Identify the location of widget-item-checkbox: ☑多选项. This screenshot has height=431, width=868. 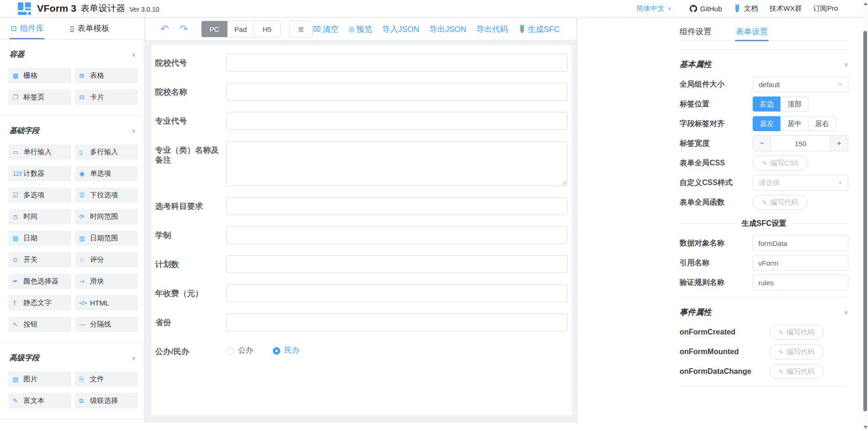
(40, 195).